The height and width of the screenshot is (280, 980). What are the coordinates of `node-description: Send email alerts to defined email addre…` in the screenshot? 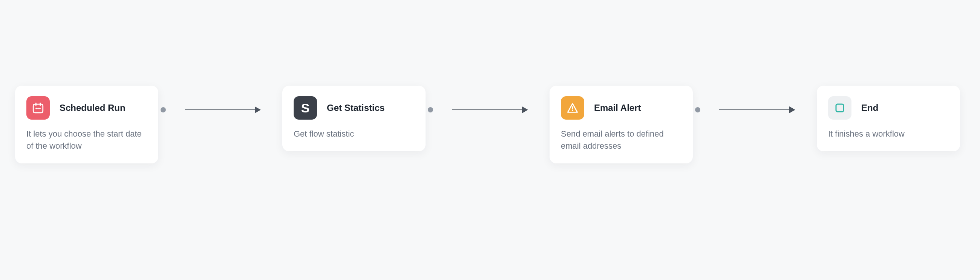 It's located at (621, 140).